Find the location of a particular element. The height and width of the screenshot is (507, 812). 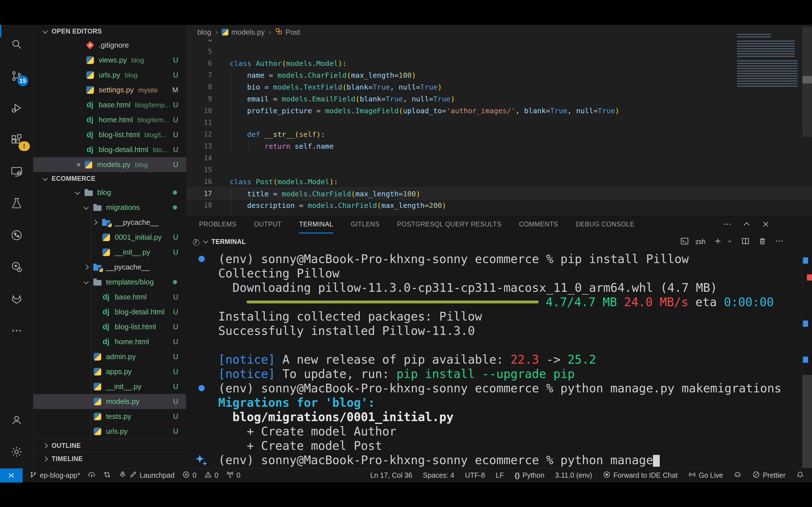

split-terminal-icon is located at coordinates (746, 242).